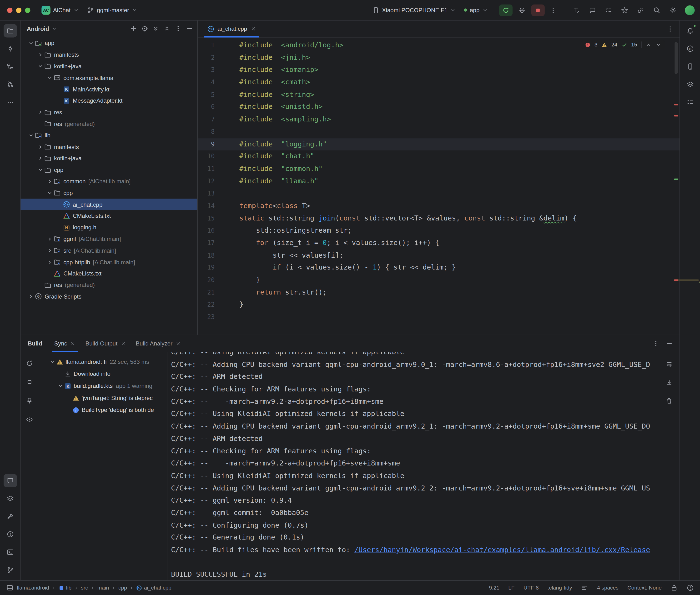  What do you see at coordinates (28, 10) in the screenshot?
I see `maximize-window-button` at bounding box center [28, 10].